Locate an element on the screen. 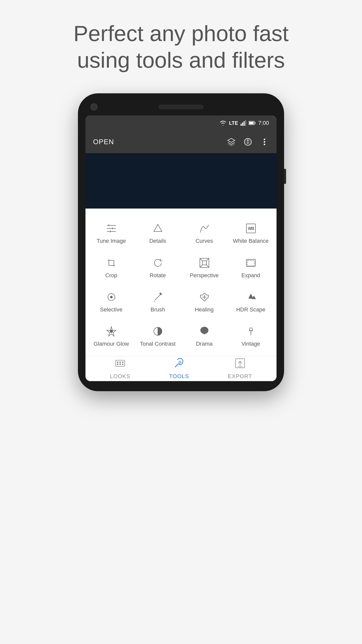 This screenshot has width=362, height=644. phone-camera is located at coordinates (94, 107).